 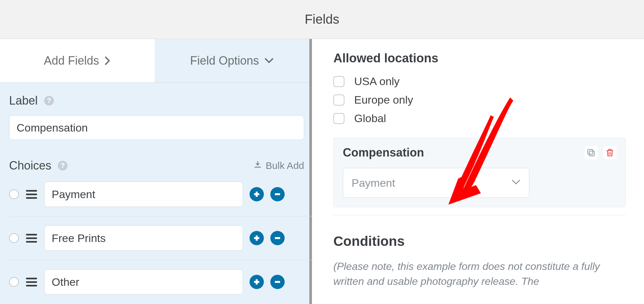 What do you see at coordinates (383, 100) in the screenshot?
I see `checkbox-label: Europe only` at bounding box center [383, 100].